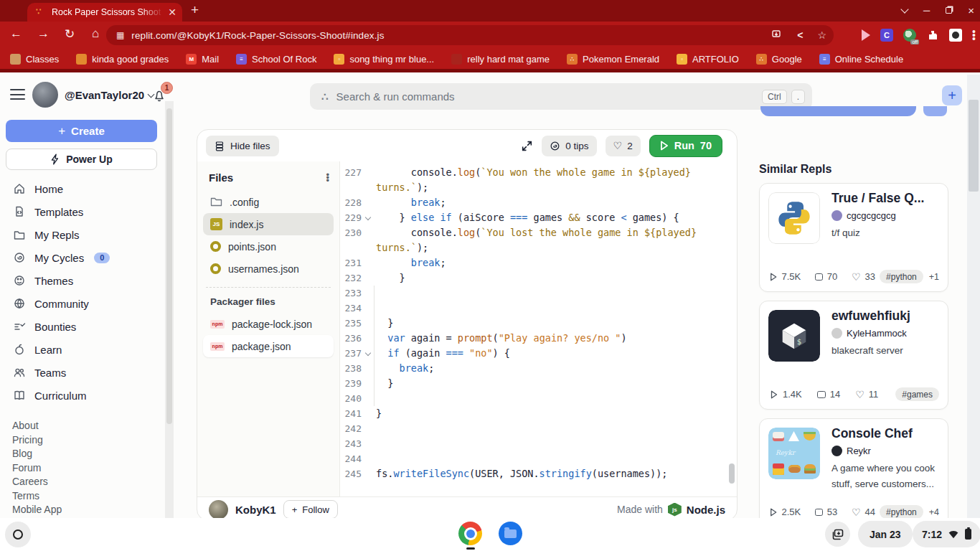 The image size is (980, 551). I want to click on files-app-icon, so click(511, 534).